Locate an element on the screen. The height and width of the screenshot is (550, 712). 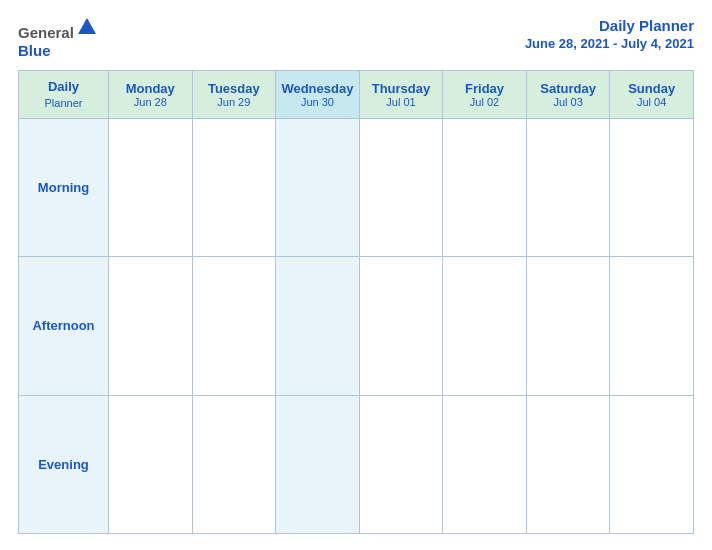
monday-afternoon is located at coordinates (151, 326).